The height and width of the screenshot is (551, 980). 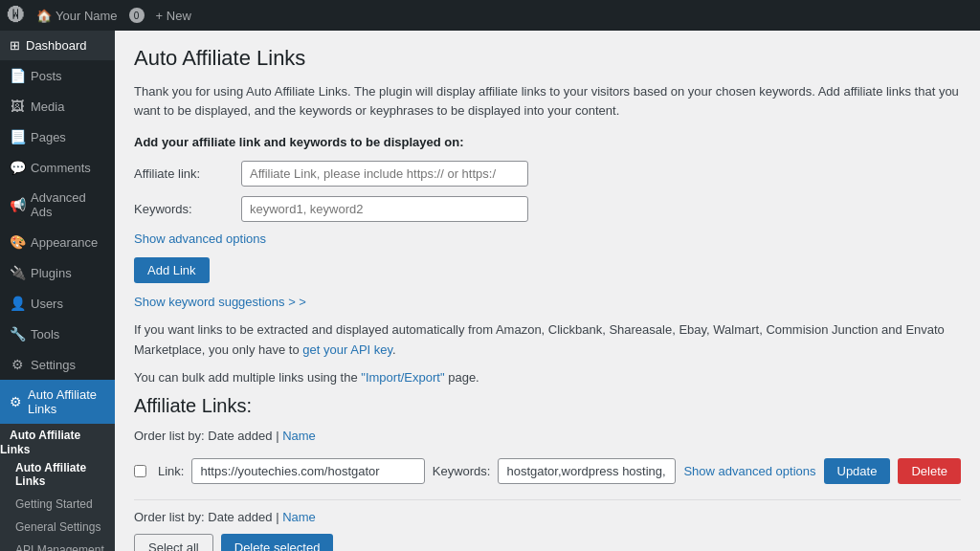 What do you see at coordinates (547, 471) in the screenshot?
I see `link-row-1: Link: Keywords: Show advanced options Up…` at bounding box center [547, 471].